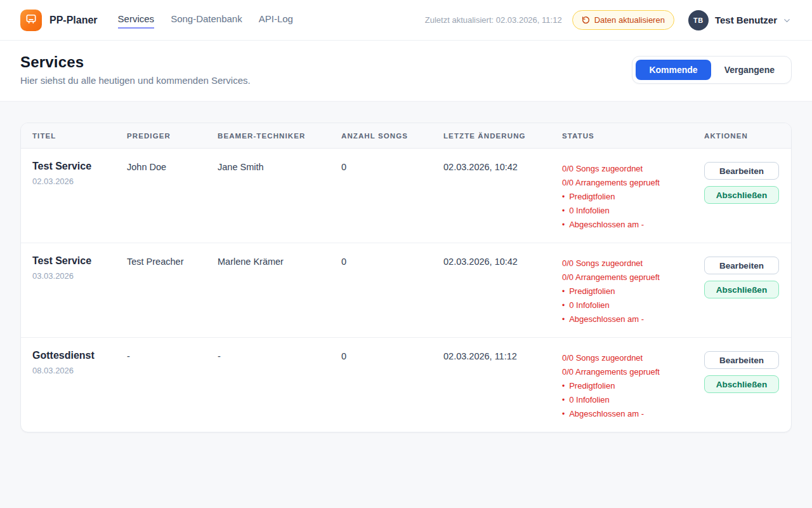 The height and width of the screenshot is (508, 812). I want to click on refresh-data-button: Daten aktualisieren, so click(623, 20).